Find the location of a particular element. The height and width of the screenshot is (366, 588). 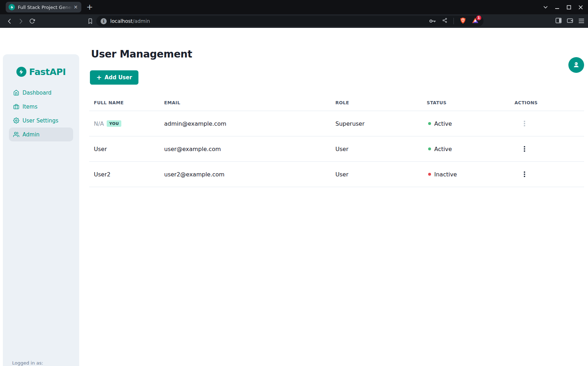

fastapi-logo: FastAPI is located at coordinates (41, 72).